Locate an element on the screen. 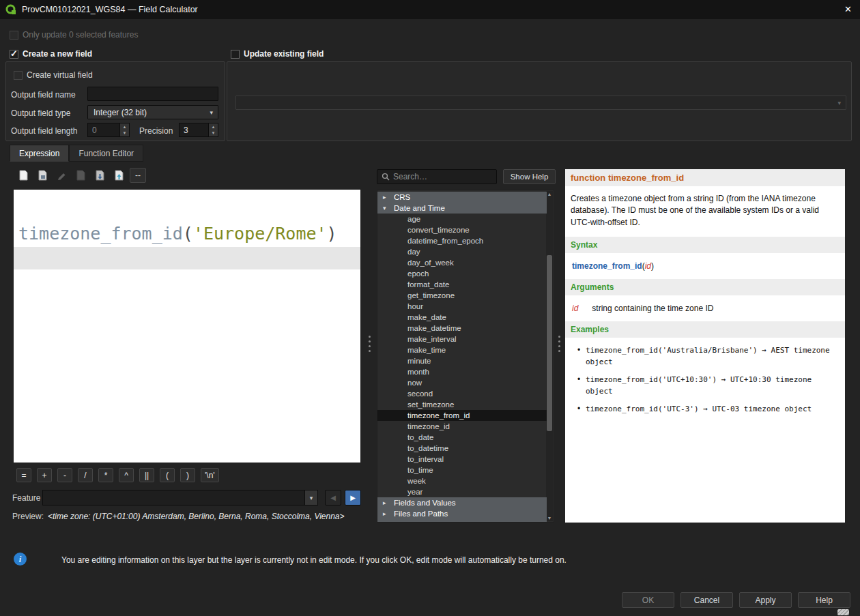 Image resolution: width=860 pixels, height=616 pixels. tree-item-second: second is located at coordinates (462, 394).